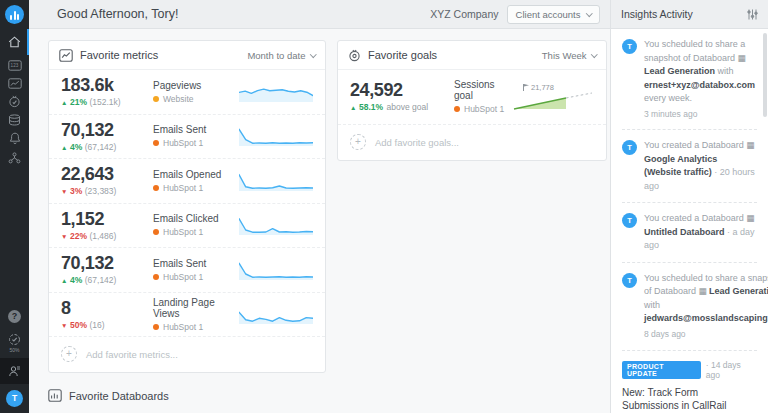 The width and height of the screenshot is (768, 413). I want to click on activity-link: Google Analytics (Website traffic), so click(680, 166).